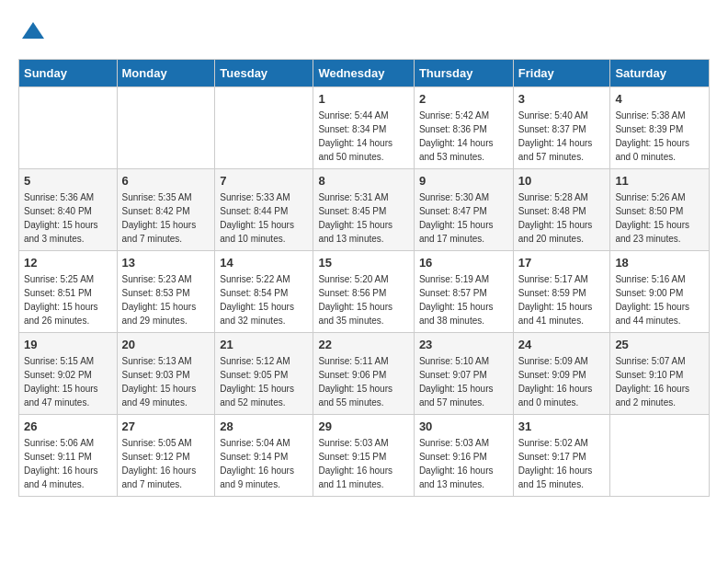 The image size is (728, 563). I want to click on day-info: Sunrise: 5:09 AMSunset: 9:09 PMDaylight:…, so click(563, 382).